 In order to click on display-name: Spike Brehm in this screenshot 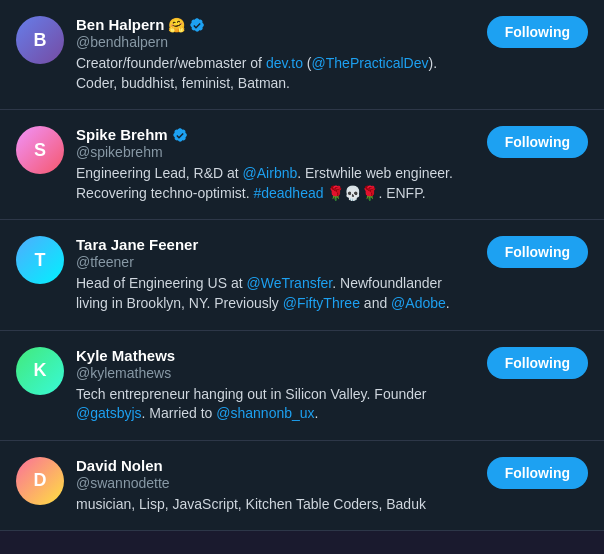, I will do `click(122, 134)`.